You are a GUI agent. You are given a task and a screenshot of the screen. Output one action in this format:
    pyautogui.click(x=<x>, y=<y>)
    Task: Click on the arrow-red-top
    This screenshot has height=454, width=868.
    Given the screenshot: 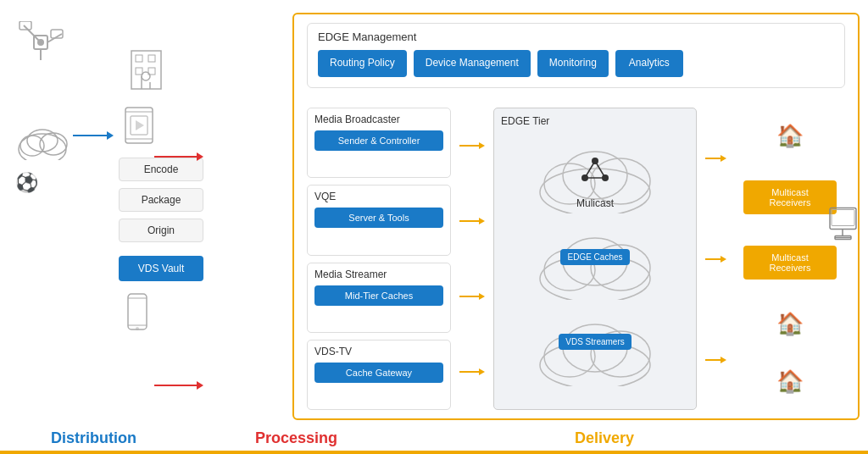 What is the action you would take?
    pyautogui.click(x=179, y=157)
    